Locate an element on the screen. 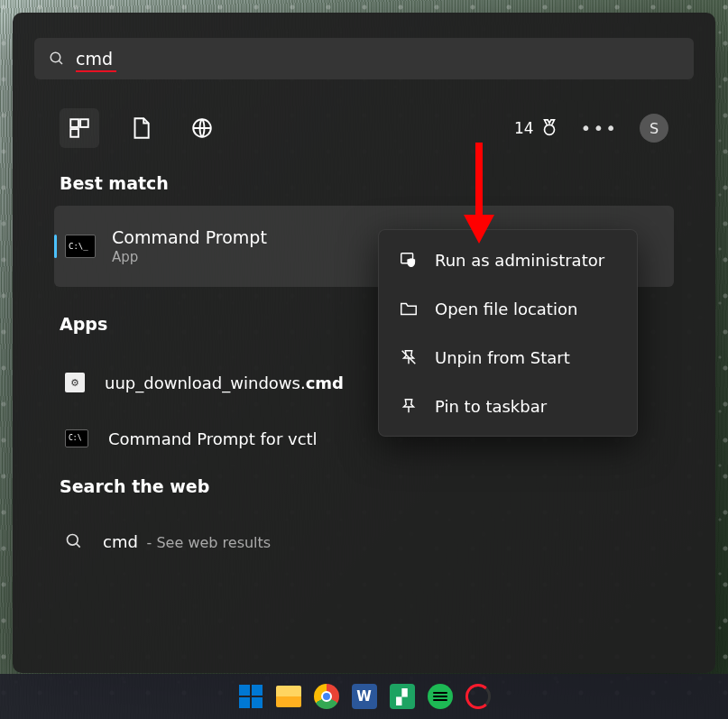 The image size is (728, 719). search-input: cmd is located at coordinates (364, 59).